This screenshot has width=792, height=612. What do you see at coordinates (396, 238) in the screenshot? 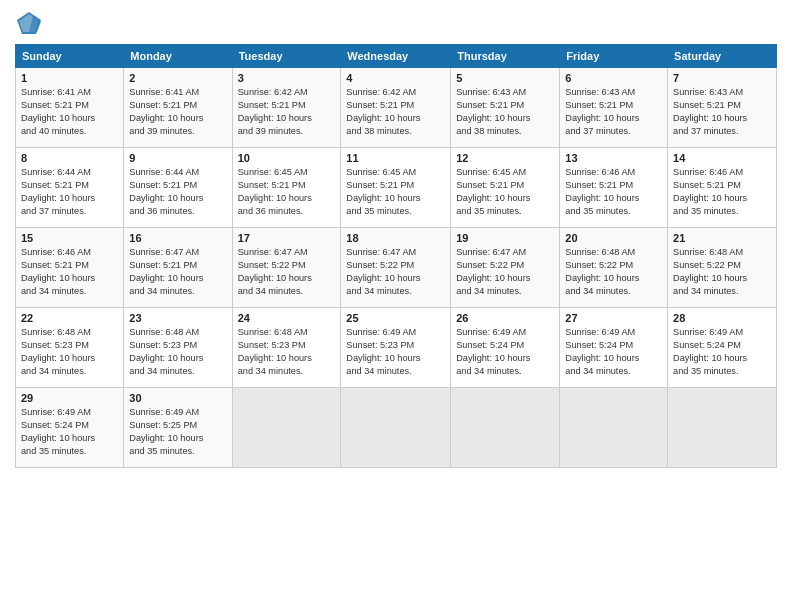
I see `day-number: 18` at bounding box center [396, 238].